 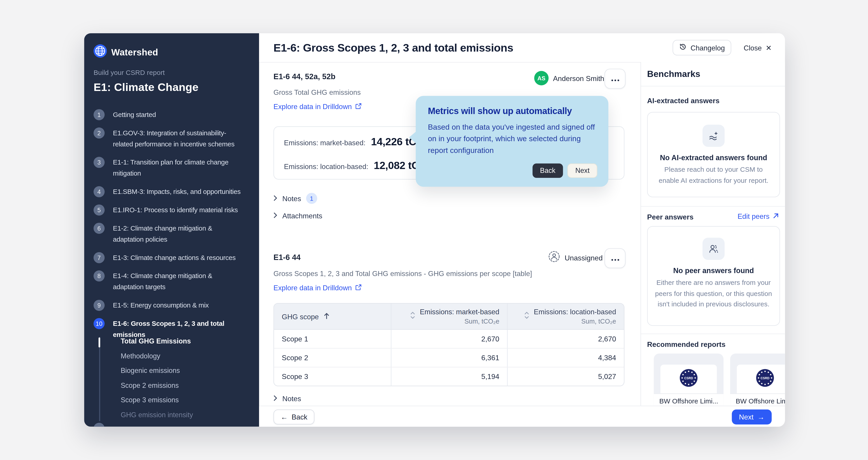 I want to click on benchmarks-panel: Benchmarks AI-extracted answers No AI-ex…, so click(x=712, y=234).